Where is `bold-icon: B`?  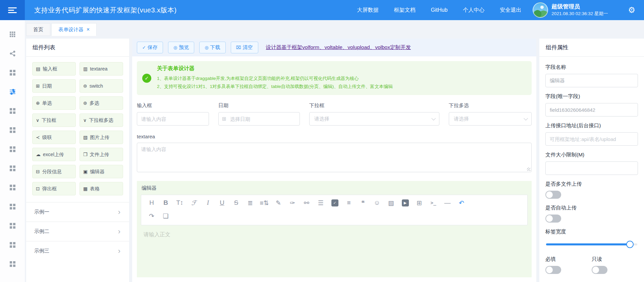 bold-icon: B is located at coordinates (166, 203).